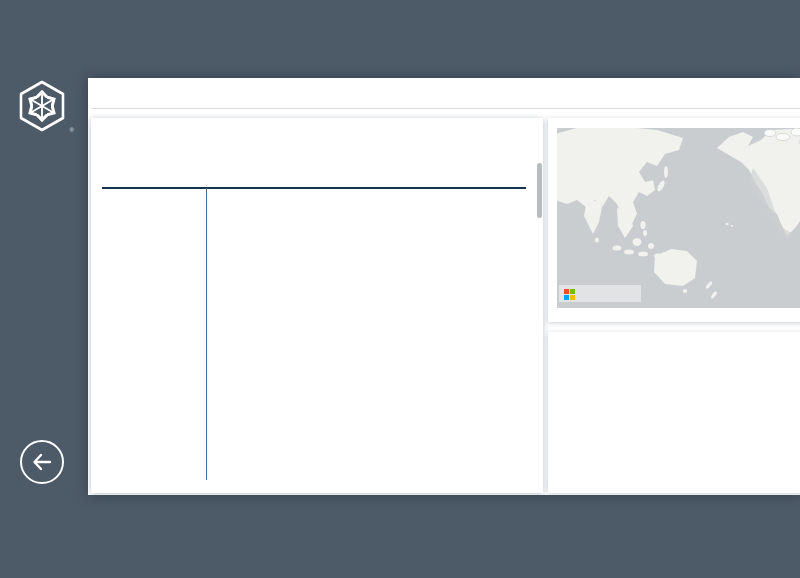 This screenshot has height=578, width=800. I want to click on col-header-surtax, so click(370, 163).